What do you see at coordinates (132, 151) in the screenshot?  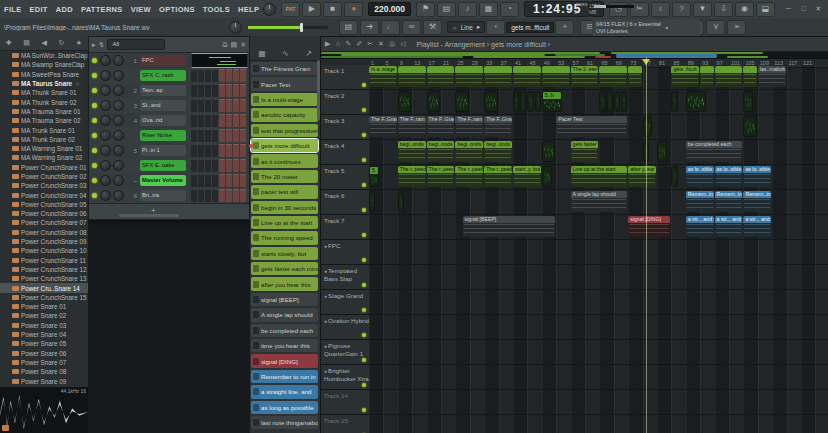 I see `channel-selector: 5` at bounding box center [132, 151].